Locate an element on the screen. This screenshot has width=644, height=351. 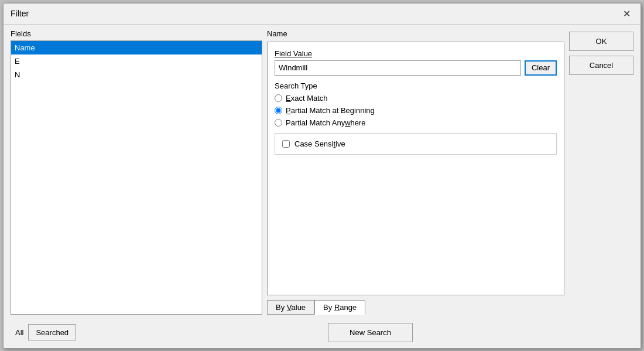
exact-match-radio-row: Exact Match is located at coordinates (416, 98).